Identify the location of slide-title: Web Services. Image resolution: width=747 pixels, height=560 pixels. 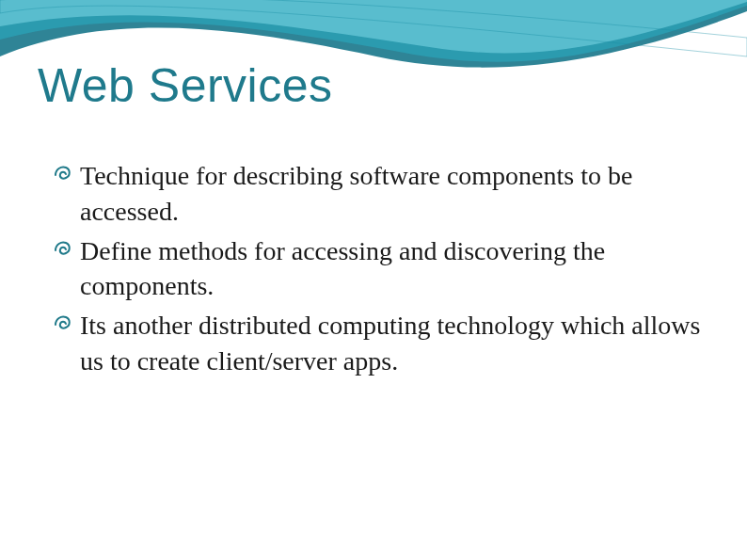
(185, 86).